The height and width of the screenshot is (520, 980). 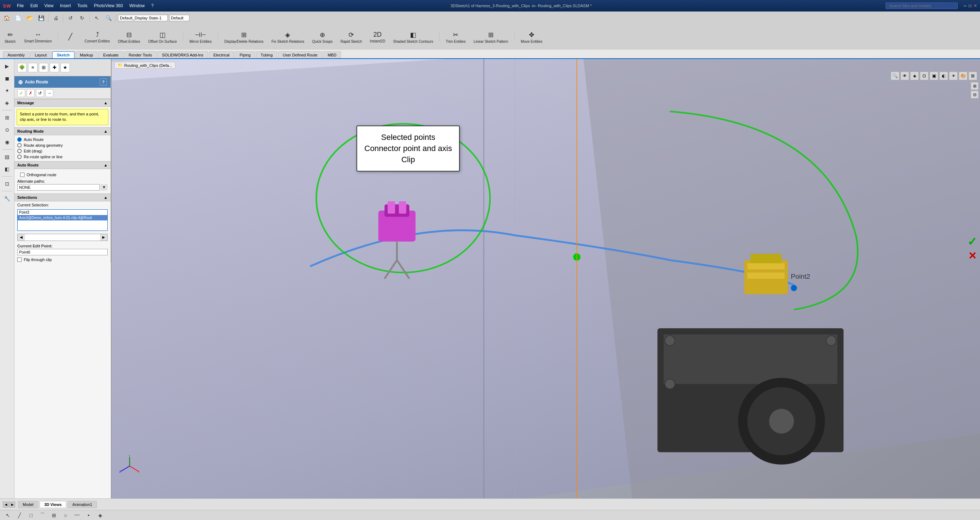 I want to click on status-icon-4: ⌒, so click(x=43, y=515).